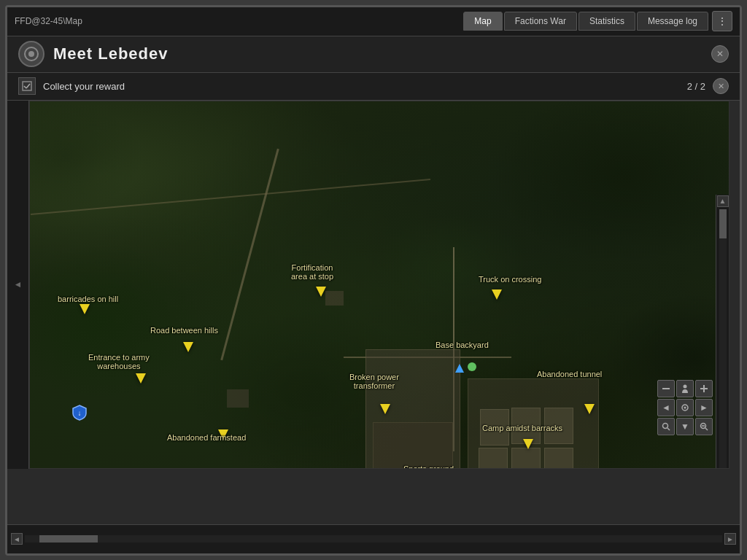  Describe the element at coordinates (666, 427) in the screenshot. I see `map-ctrl-zoom-search-button` at that location.